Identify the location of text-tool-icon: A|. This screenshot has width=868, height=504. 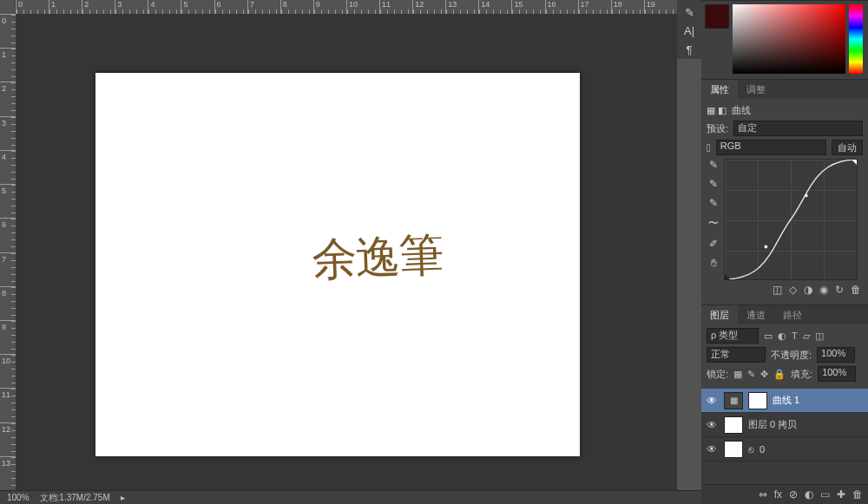
(689, 31).